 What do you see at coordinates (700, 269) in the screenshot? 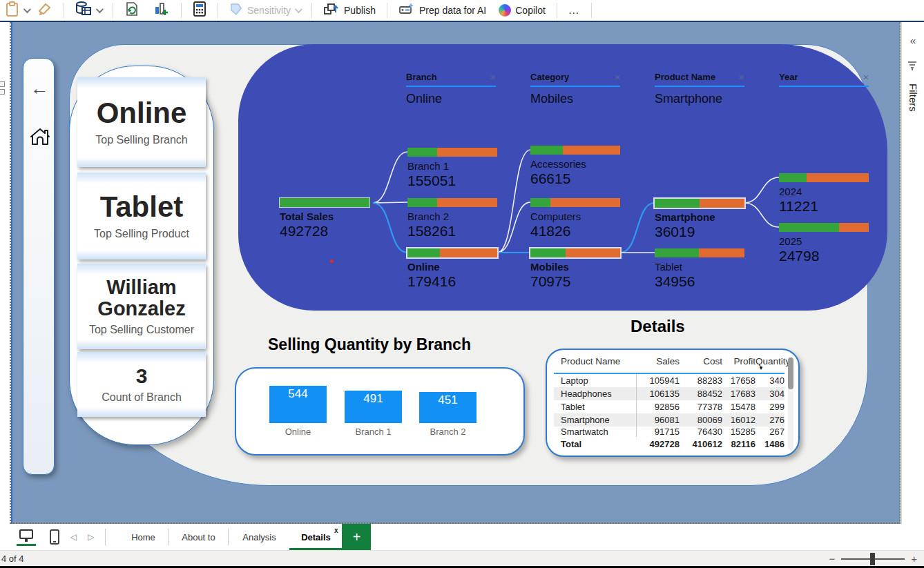
I see `tree-node-tablet: Tablet 34956` at bounding box center [700, 269].